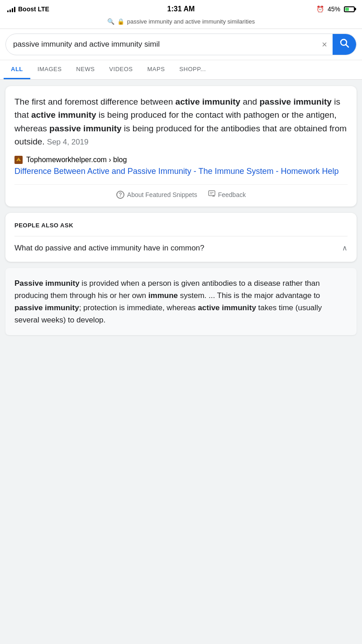 Image resolution: width=362 pixels, height=644 pixels. Describe the element at coordinates (157, 195) in the screenshot. I see `about-featured-snippets-button: ? About Featured Snippets` at that location.